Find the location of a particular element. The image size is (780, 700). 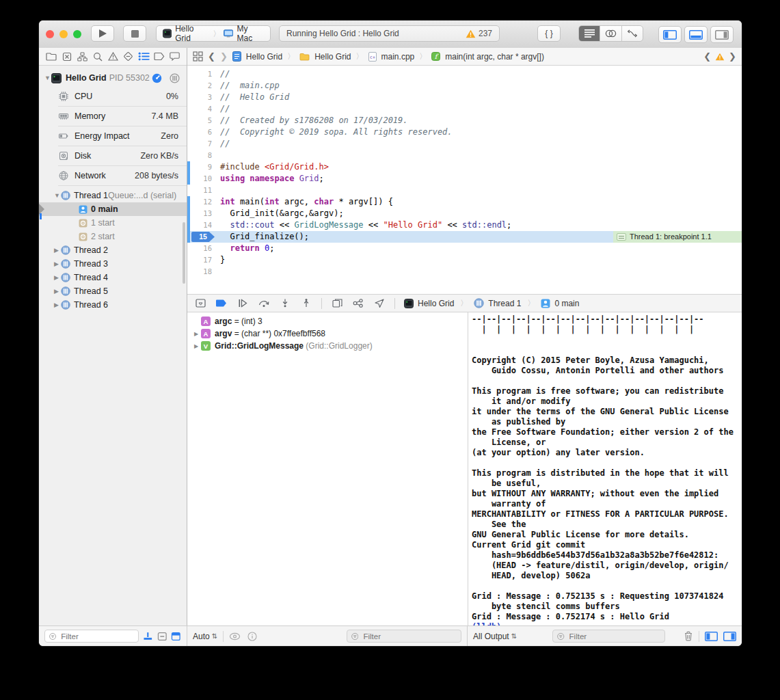

thread-row: ▶Thread 5 is located at coordinates (113, 291).